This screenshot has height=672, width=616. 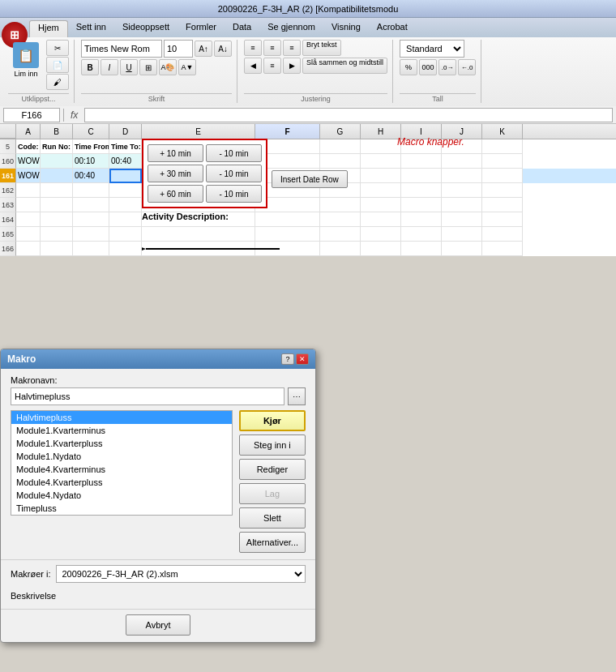 What do you see at coordinates (272, 48) in the screenshot?
I see `align-top-center: ≡` at bounding box center [272, 48].